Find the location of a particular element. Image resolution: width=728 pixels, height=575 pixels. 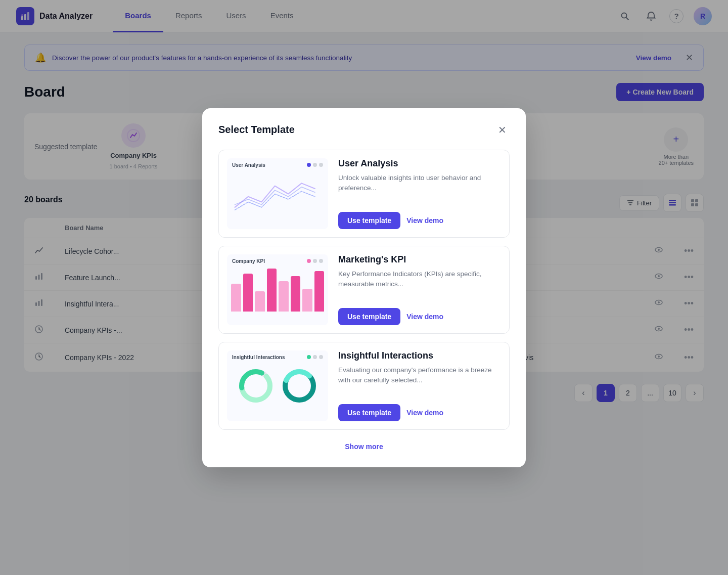

template-name: User Analysis is located at coordinates (420, 164).